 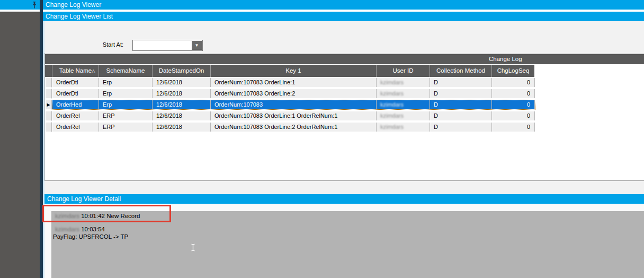 What do you see at coordinates (73, 5) in the screenshot?
I see `window-title: Change Log Viewer` at bounding box center [73, 5].